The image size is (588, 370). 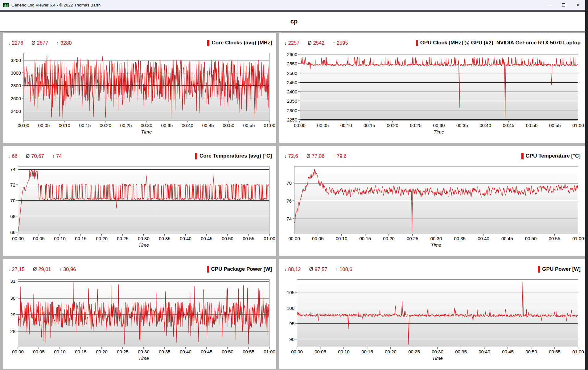 I want to click on legend-color-icon, so click(x=417, y=43).